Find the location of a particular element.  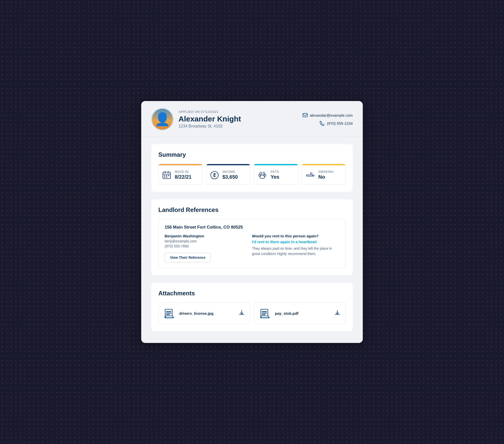

move-in-value: 8/22/21 is located at coordinates (183, 177).